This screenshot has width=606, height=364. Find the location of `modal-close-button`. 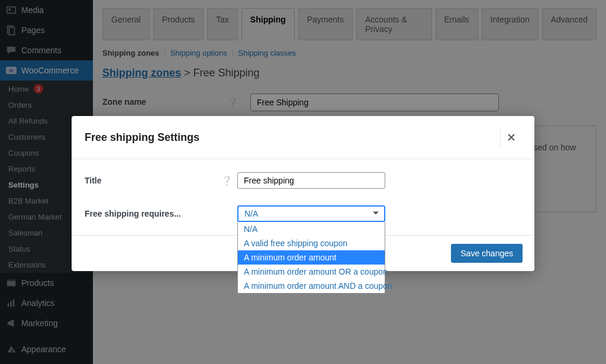

modal-close-button is located at coordinates (511, 137).